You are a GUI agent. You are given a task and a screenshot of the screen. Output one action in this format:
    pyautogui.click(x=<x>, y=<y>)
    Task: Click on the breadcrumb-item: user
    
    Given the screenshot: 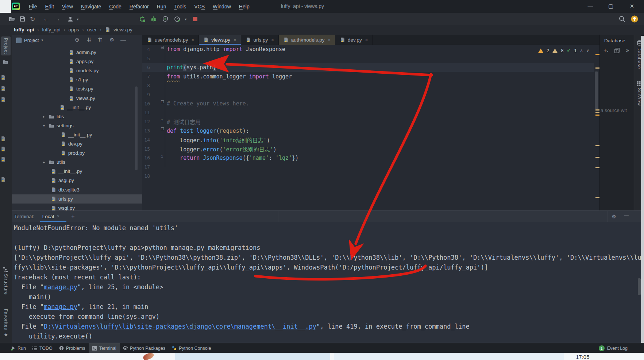 What is the action you would take?
    pyautogui.click(x=92, y=30)
    